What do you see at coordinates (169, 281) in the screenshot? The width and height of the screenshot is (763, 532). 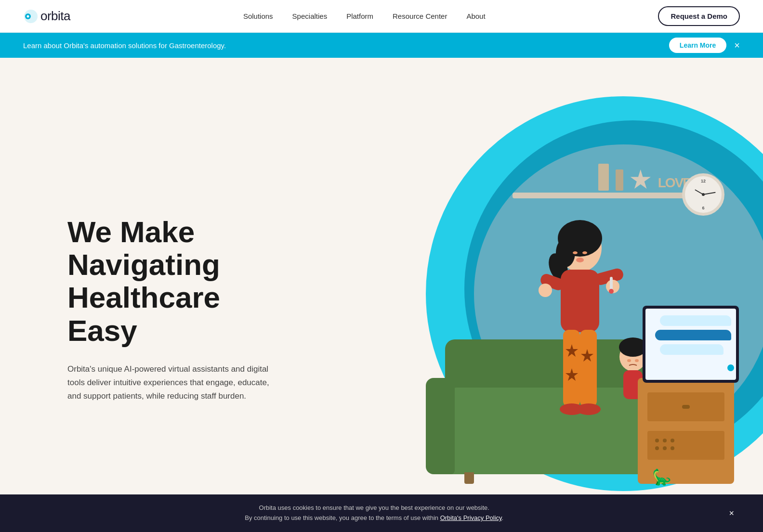 I see `hero-title: We Make Navigating Healthcare Easy` at bounding box center [169, 281].